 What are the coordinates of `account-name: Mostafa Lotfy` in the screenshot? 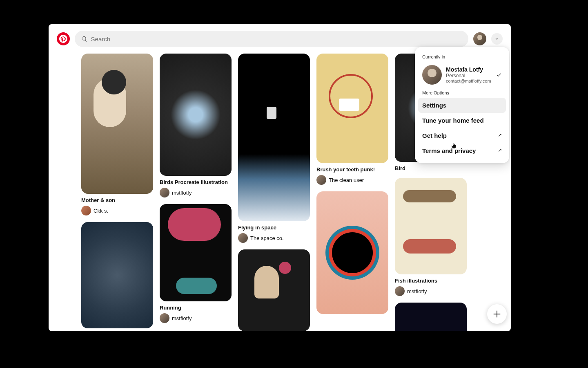 It's located at (469, 70).